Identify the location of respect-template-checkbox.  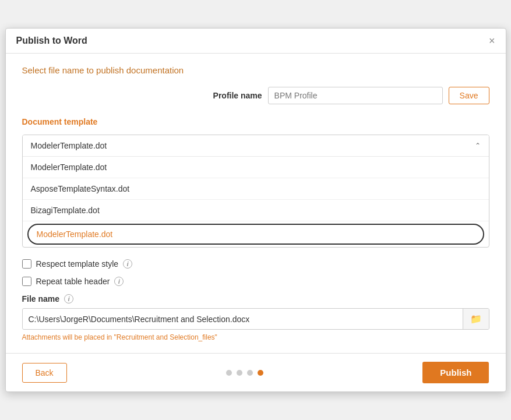
(27, 264).